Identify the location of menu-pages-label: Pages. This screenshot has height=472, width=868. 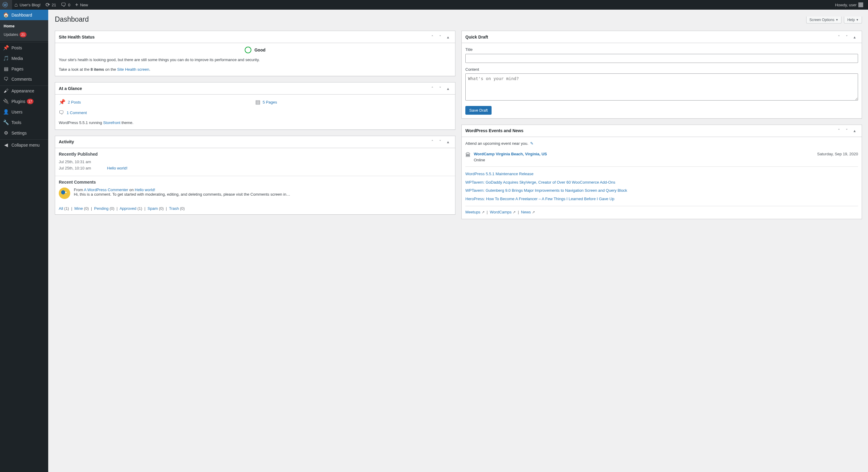
(18, 69).